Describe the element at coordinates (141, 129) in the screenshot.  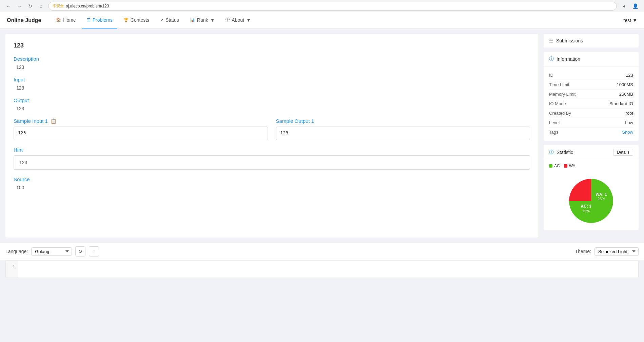
I see `sample-input-col: Sample Input 1 📋 123` at that location.